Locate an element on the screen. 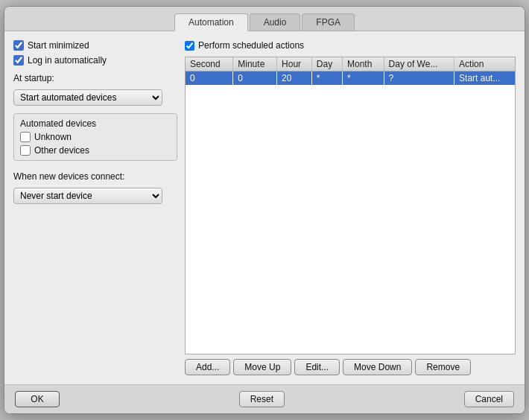  cell-day-of-week: ? is located at coordinates (419, 79).